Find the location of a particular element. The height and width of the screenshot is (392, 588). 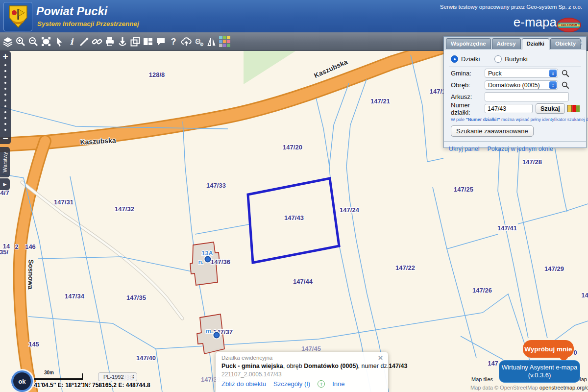

parcel-label: 147/45 is located at coordinates (311, 349).